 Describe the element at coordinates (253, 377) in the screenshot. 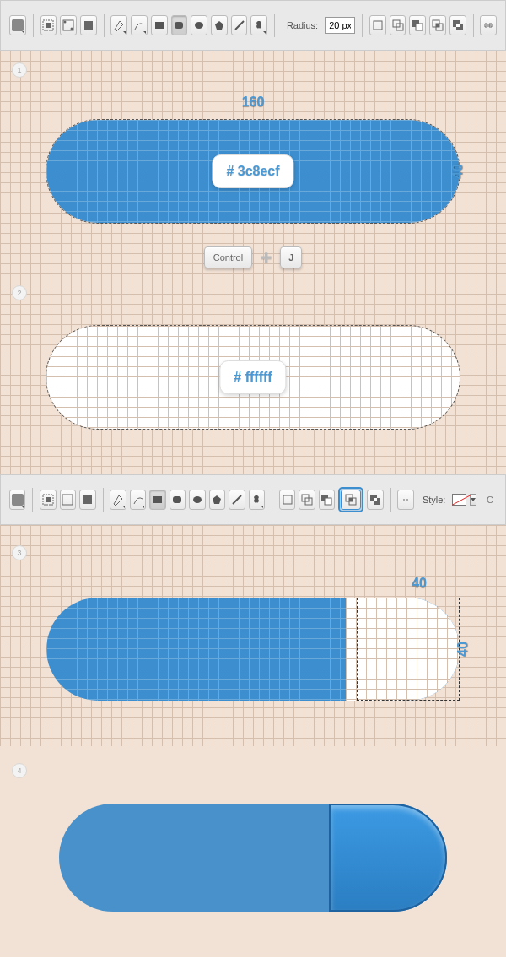

I see `white-capsule-shape: # ffffff` at that location.